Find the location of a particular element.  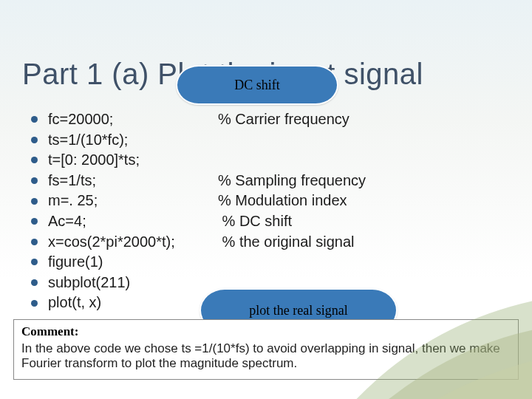

code-text: subplot(211) is located at coordinates (133, 283).